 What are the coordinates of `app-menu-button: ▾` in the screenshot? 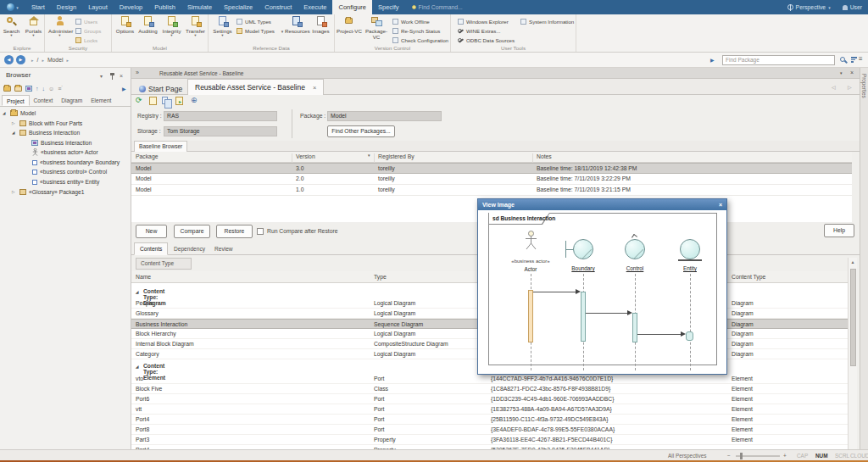 It's located at (13, 7).